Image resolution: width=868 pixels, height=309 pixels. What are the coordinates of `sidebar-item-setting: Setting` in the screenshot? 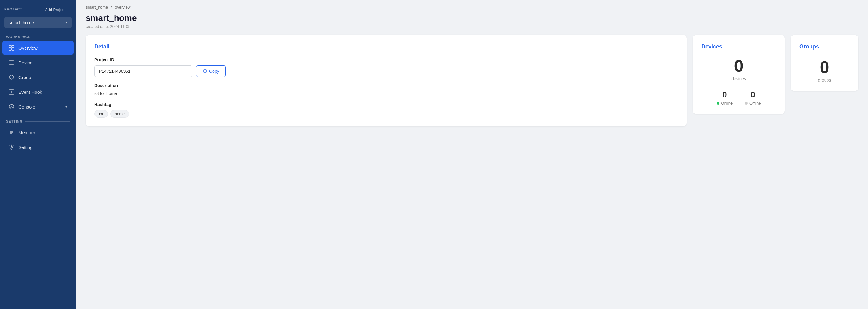 It's located at (38, 147).